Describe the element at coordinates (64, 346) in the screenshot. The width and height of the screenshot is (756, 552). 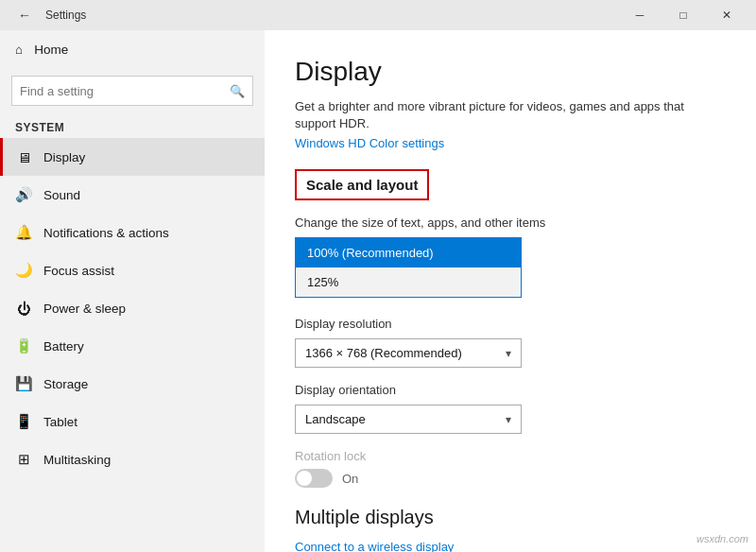
I see `sidebar-item-label-battery: Battery` at that location.